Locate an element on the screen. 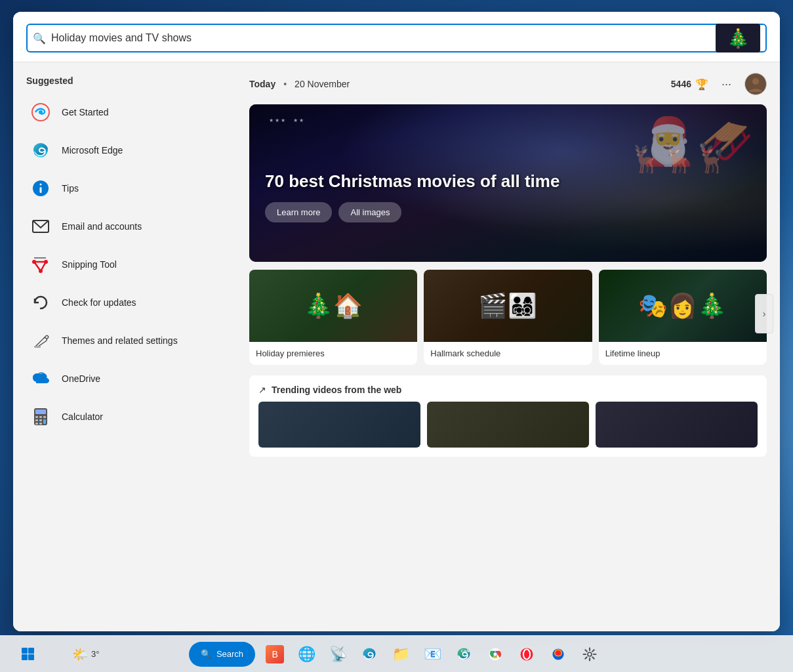  chrome-icon is located at coordinates (495, 654).